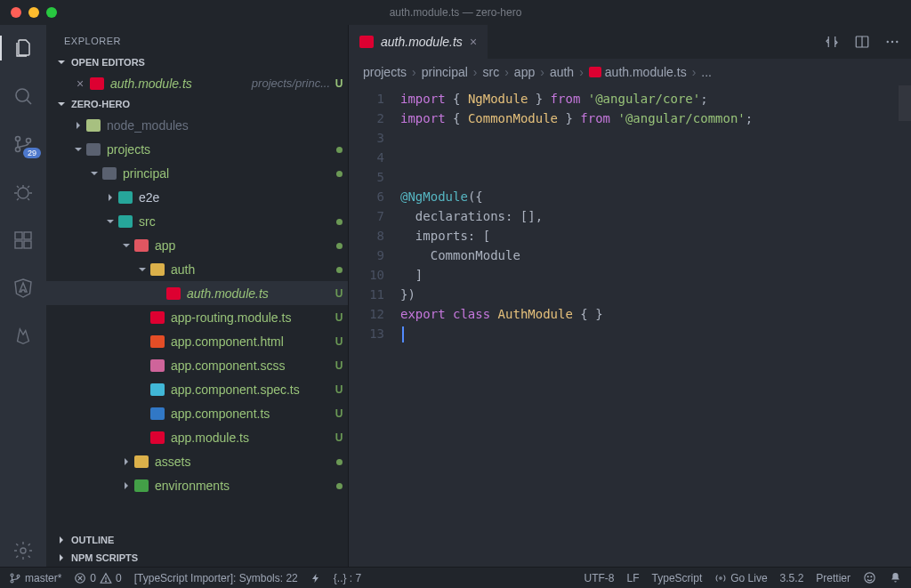 The width and height of the screenshot is (911, 588). Describe the element at coordinates (198, 221) in the screenshot. I see `tree-folder-src: src` at that location.